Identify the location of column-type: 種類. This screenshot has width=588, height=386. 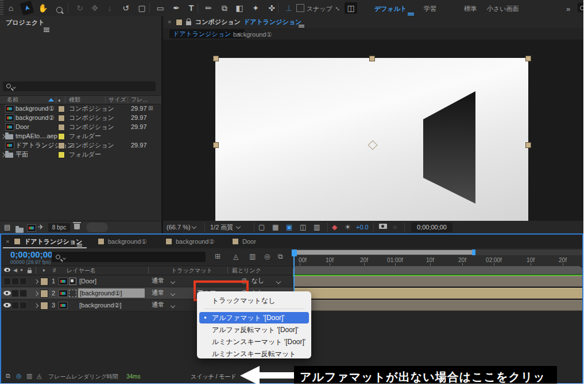
(75, 100).